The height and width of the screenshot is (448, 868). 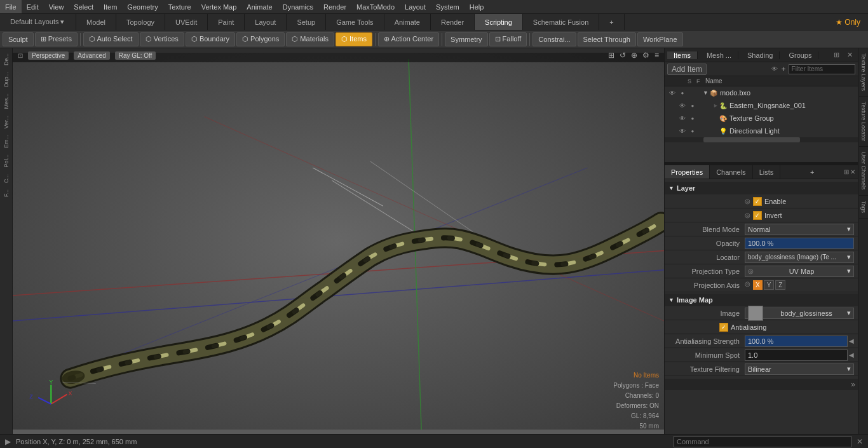 I want to click on filter-items-input, so click(x=822, y=69).